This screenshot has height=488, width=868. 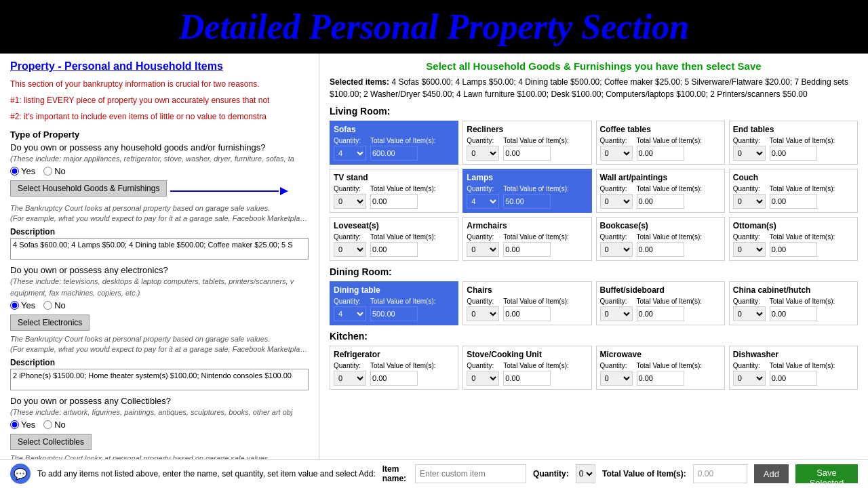 What do you see at coordinates (483, 153) in the screenshot?
I see `recliners-qty-select: 0` at bounding box center [483, 153].